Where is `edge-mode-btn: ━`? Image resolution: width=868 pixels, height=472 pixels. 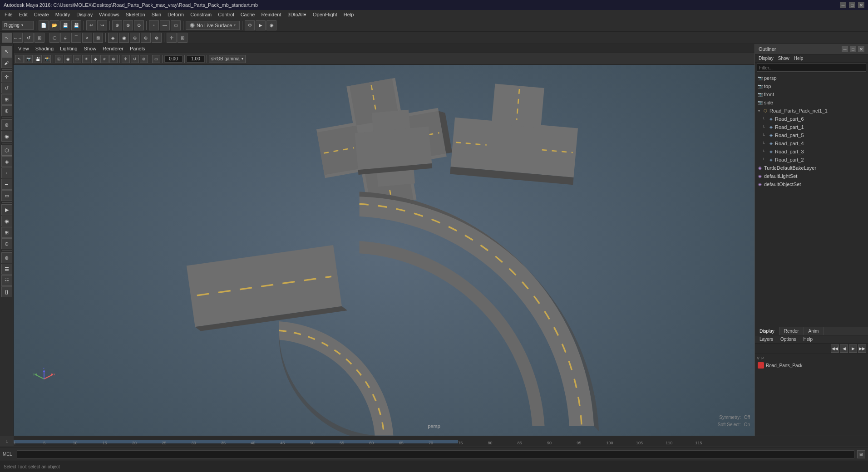
edge-mode-btn: ━ is located at coordinates (7, 184).